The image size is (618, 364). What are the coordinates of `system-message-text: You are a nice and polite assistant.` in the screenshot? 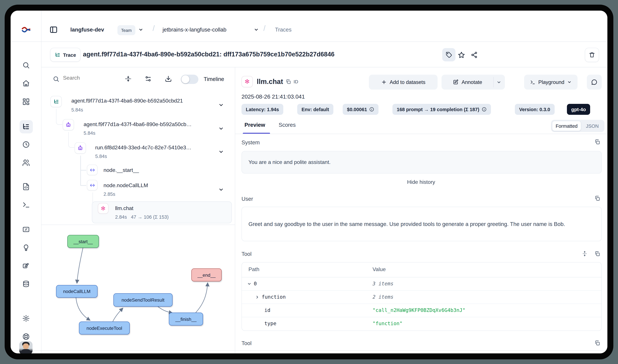 It's located at (289, 162).